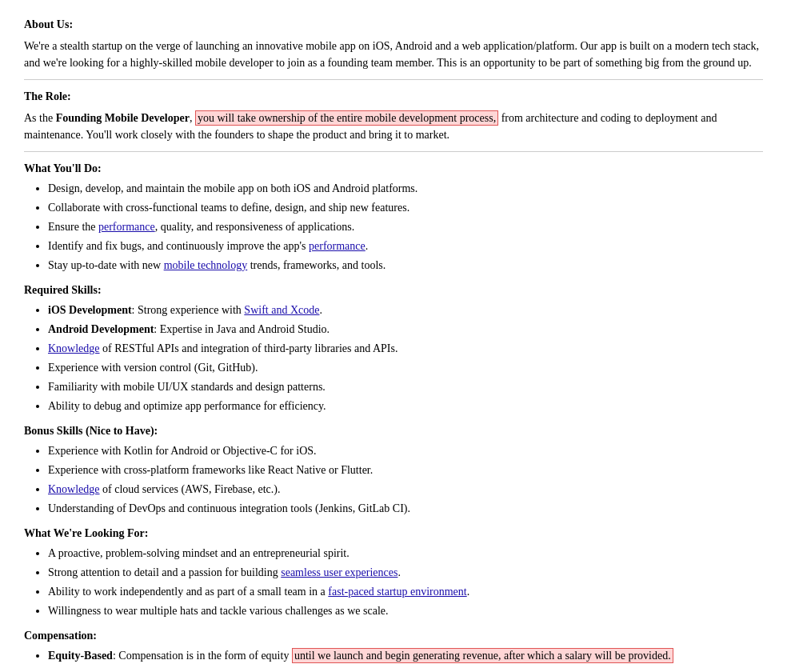 This screenshot has width=787, height=672. What do you see at coordinates (394, 54) in the screenshot?
I see `about-body: We're a stealth startup on the verge of …` at bounding box center [394, 54].